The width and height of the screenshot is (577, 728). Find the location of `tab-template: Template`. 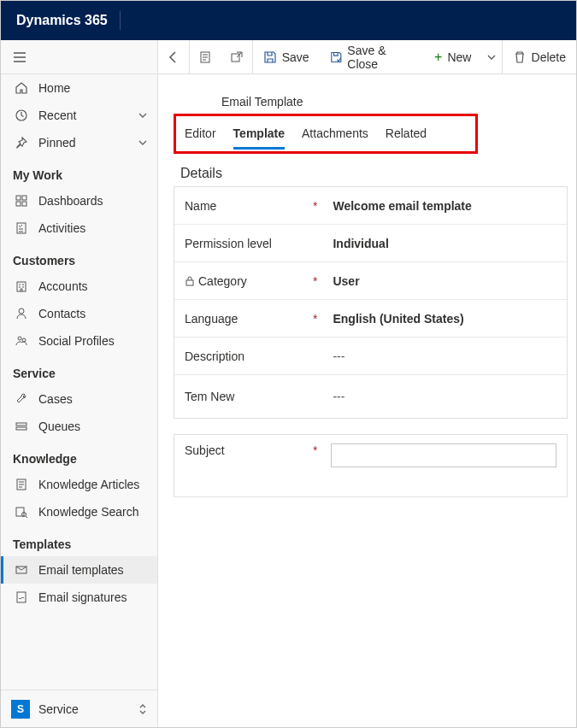

tab-template: Template is located at coordinates (259, 135).